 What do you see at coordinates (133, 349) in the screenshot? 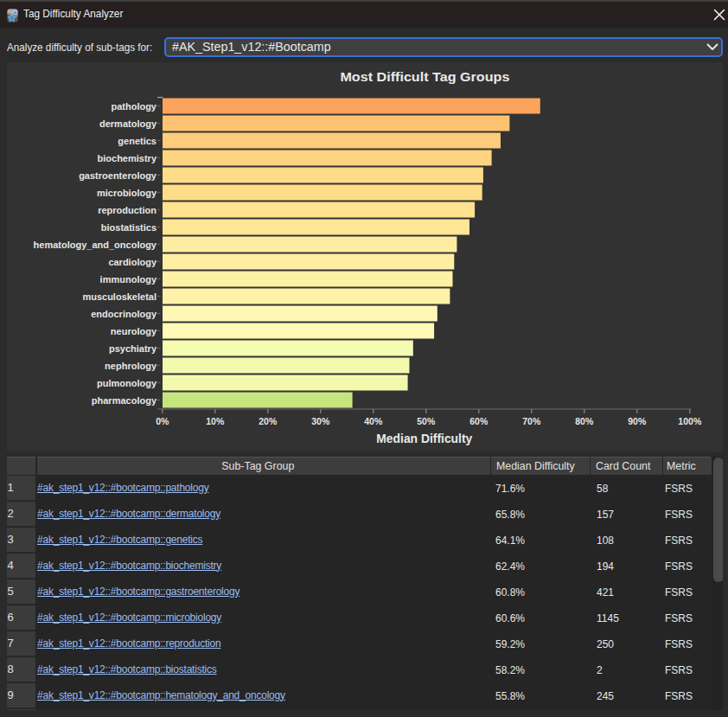
I see `svg-text: psychiatry` at bounding box center [133, 349].